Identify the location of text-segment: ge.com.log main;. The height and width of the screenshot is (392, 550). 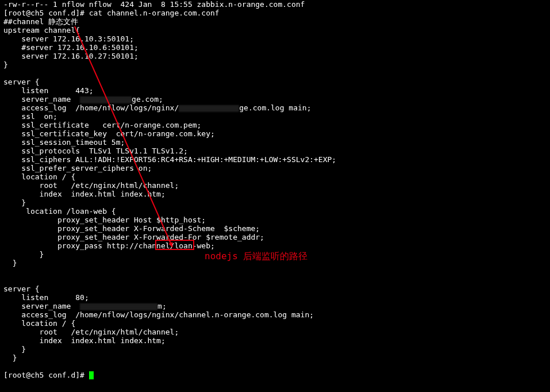
(275, 108).